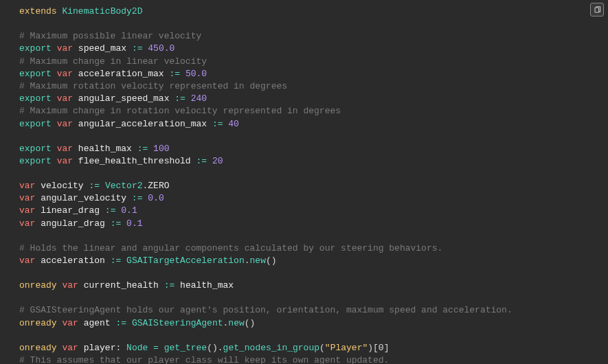 The width and height of the screenshot is (608, 364). I want to click on code-line: export var speed_max := 450.0, so click(304, 49).